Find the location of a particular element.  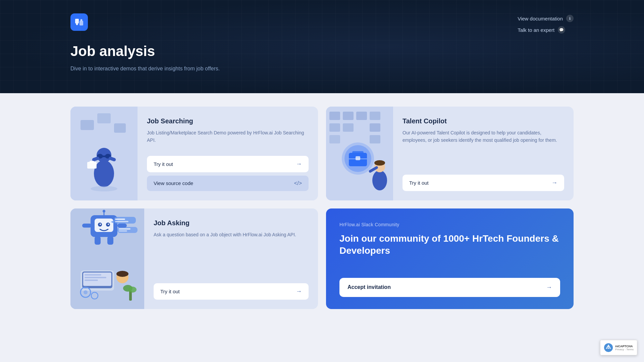

page-title: Job analysis is located at coordinates (322, 51).